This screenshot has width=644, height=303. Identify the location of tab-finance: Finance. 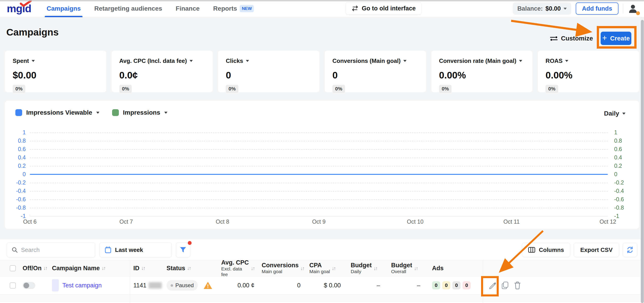
(188, 9).